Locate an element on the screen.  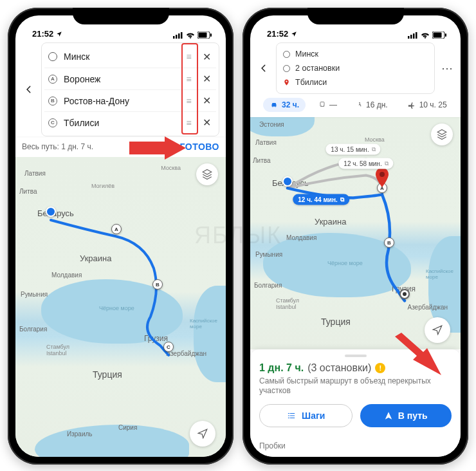
summary-stops: 2 остановки is located at coordinates (318, 68).